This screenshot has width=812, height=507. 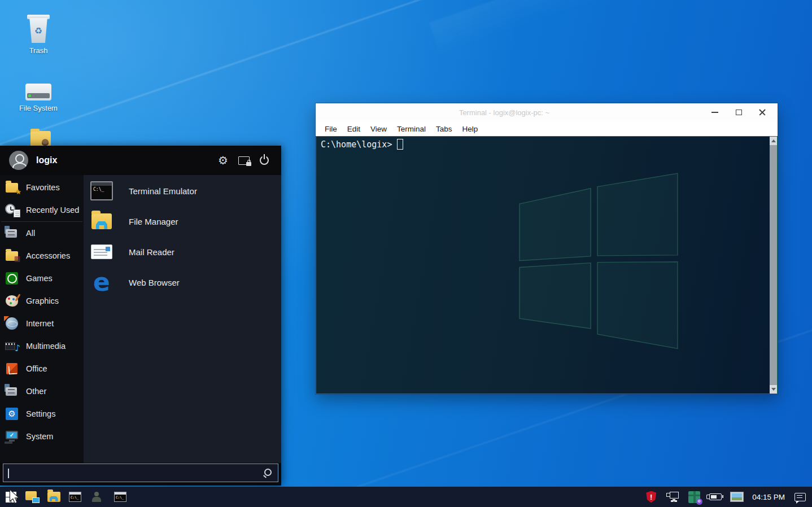 I want to click on start-menu-header: logix ⚙, so click(x=141, y=160).